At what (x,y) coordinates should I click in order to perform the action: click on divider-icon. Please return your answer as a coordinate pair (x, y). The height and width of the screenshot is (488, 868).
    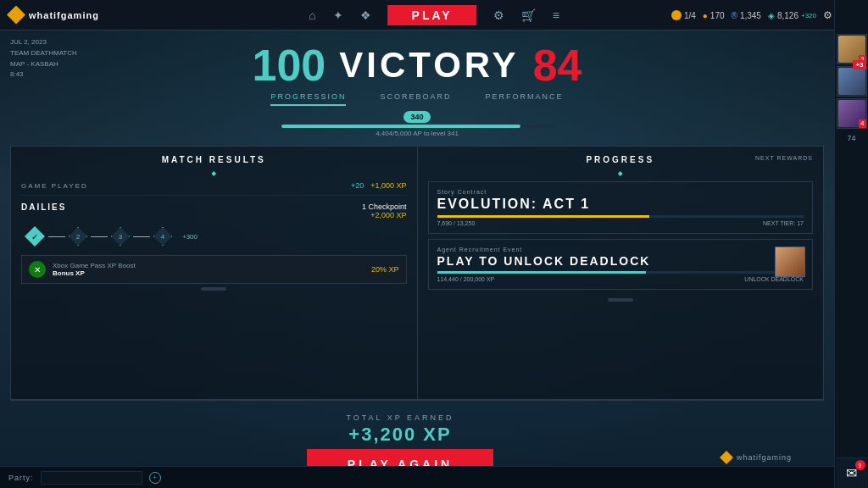
    Looking at the image, I should click on (214, 174).